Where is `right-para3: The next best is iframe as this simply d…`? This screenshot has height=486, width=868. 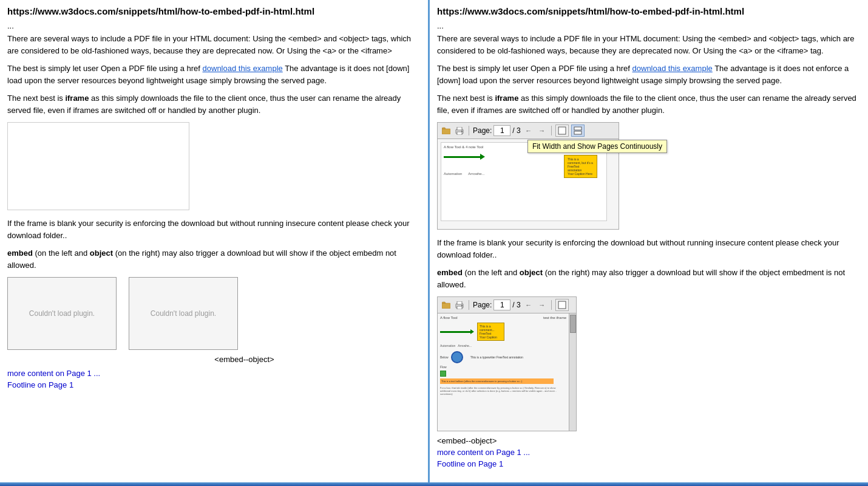 right-para3: The next best is iframe as this simply d… is located at coordinates (649, 104).